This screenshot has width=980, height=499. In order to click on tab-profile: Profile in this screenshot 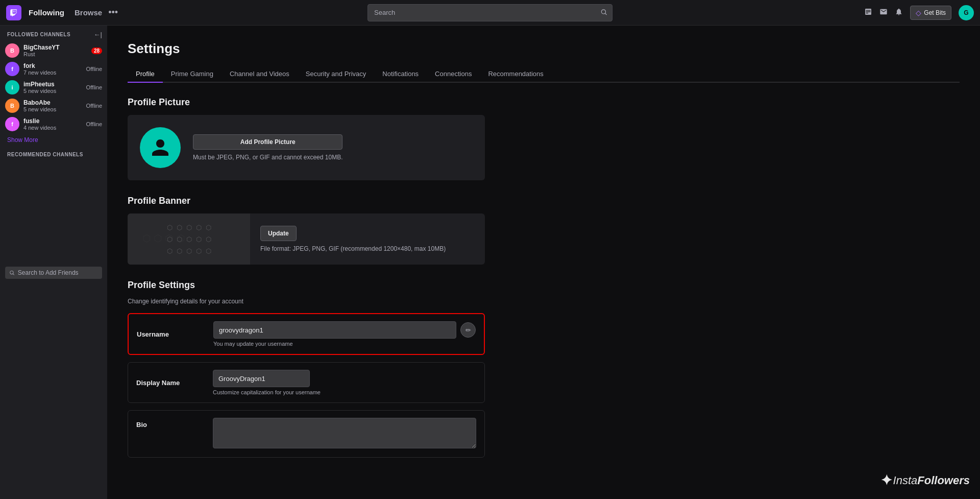, I will do `click(145, 75)`.